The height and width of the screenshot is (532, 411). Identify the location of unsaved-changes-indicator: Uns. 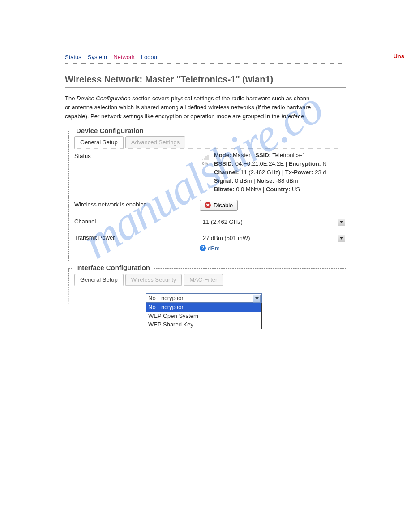
(398, 56).